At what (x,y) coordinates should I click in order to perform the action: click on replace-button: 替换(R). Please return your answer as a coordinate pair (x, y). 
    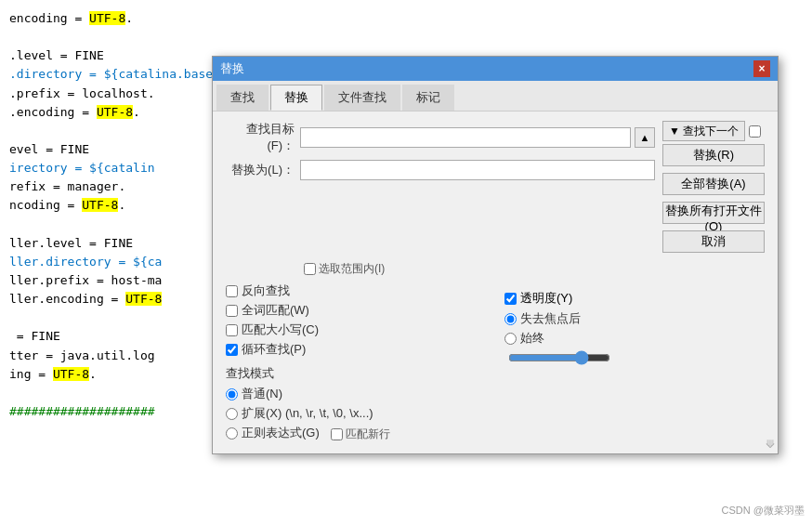
    Looking at the image, I should click on (714, 155).